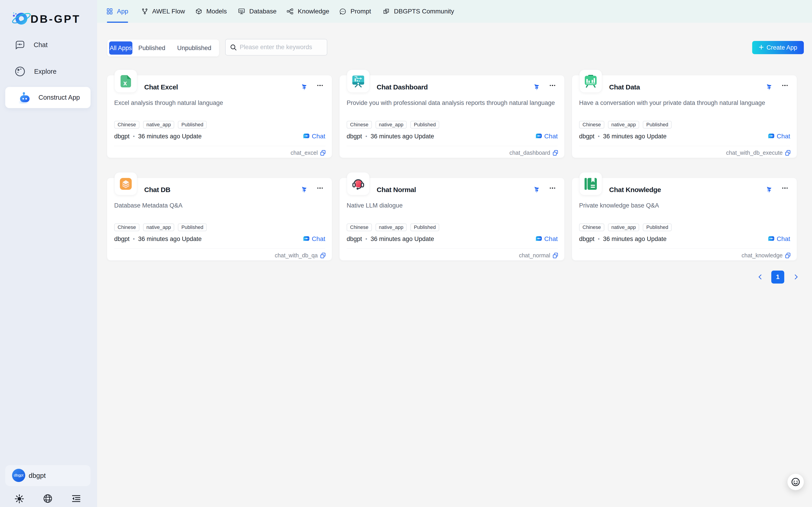 This screenshot has height=507, width=812. Describe the element at coordinates (242, 11) in the screenshot. I see `svg-text: SQL` at that location.